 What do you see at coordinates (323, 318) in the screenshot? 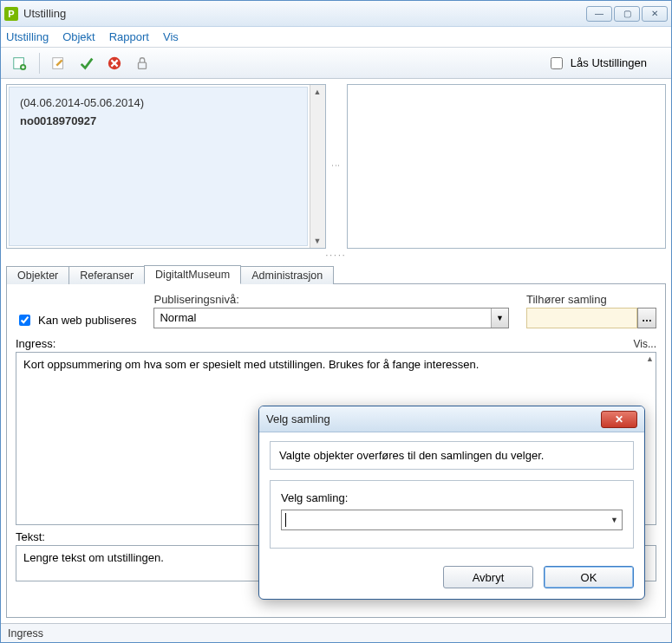
I see `pubnivaa-value: Normal` at bounding box center [323, 318].